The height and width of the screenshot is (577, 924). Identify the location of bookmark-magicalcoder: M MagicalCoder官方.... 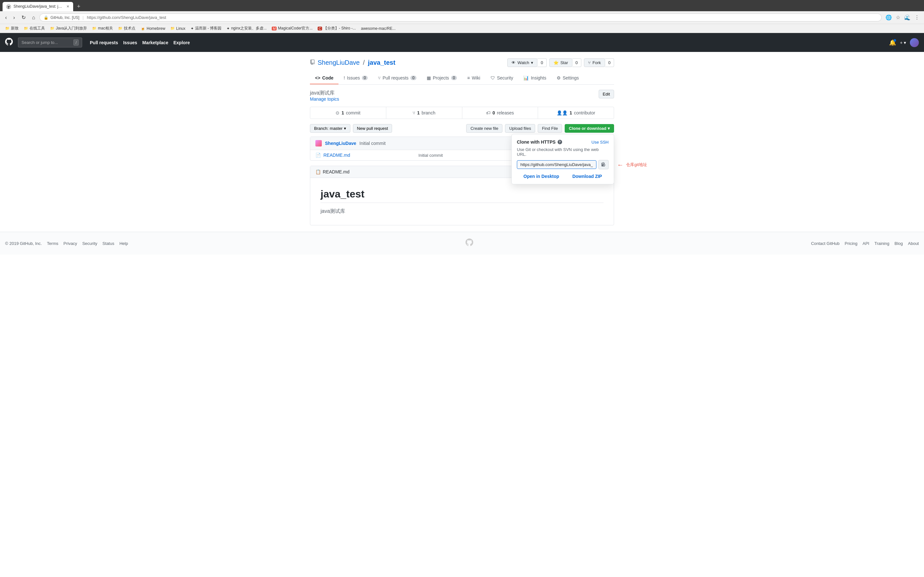
(292, 28).